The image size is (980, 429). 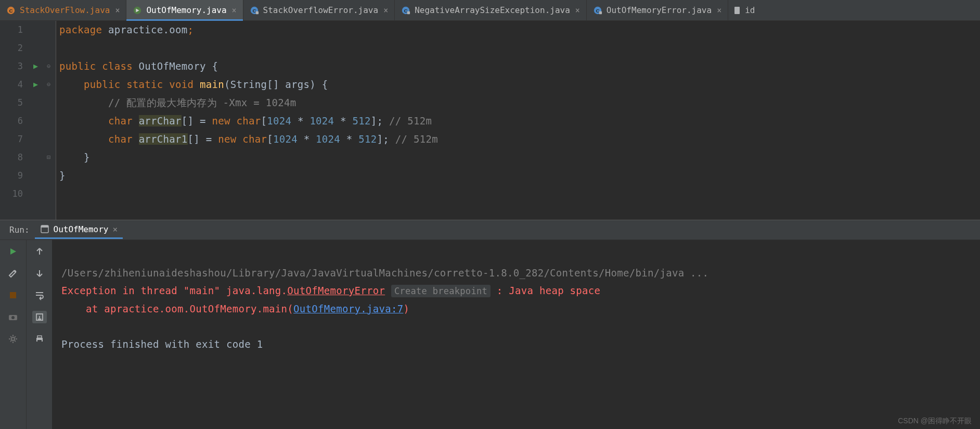 I want to click on line-numbers: 12345678910, so click(x=15, y=120).